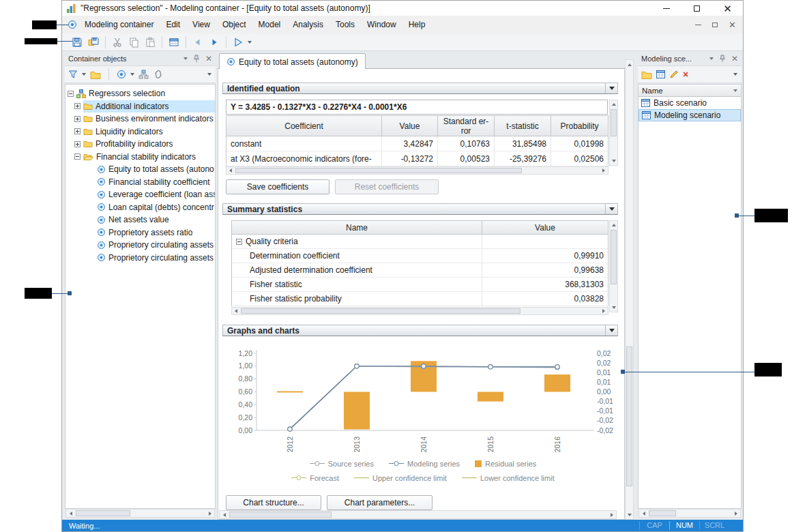  Describe the element at coordinates (141, 183) in the screenshot. I see `tree-model-row: Financial stability coefficient` at that location.